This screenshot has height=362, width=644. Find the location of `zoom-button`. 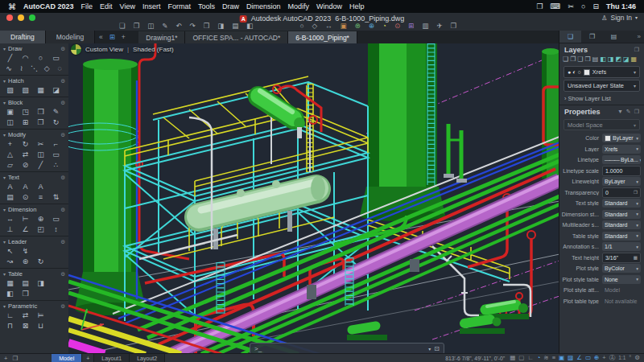

zoom-button is located at coordinates (32, 18).